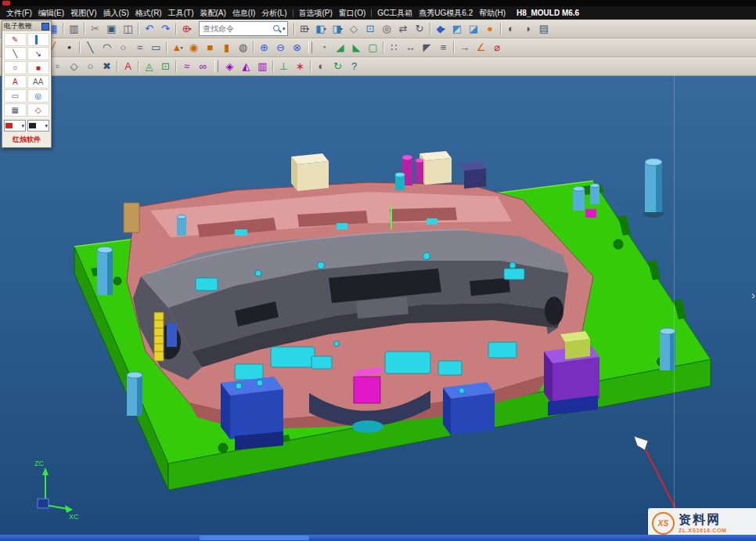 This screenshot has width=756, height=541. Describe the element at coordinates (58, 66) in the screenshot. I see `toolbar-button-snap-endpoint: ▫` at that location.